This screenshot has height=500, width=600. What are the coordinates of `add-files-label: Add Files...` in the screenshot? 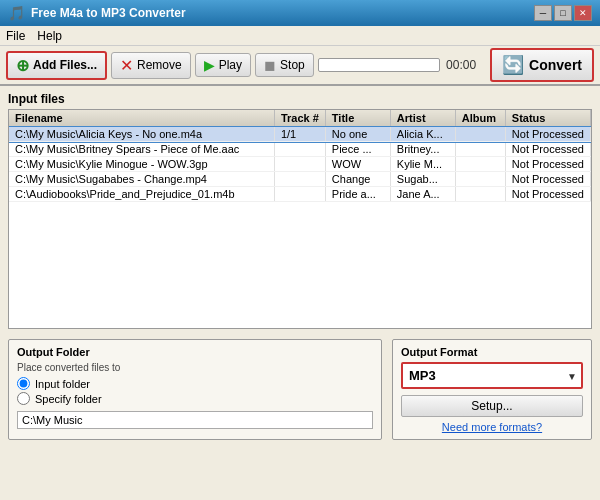 It's located at (65, 65).